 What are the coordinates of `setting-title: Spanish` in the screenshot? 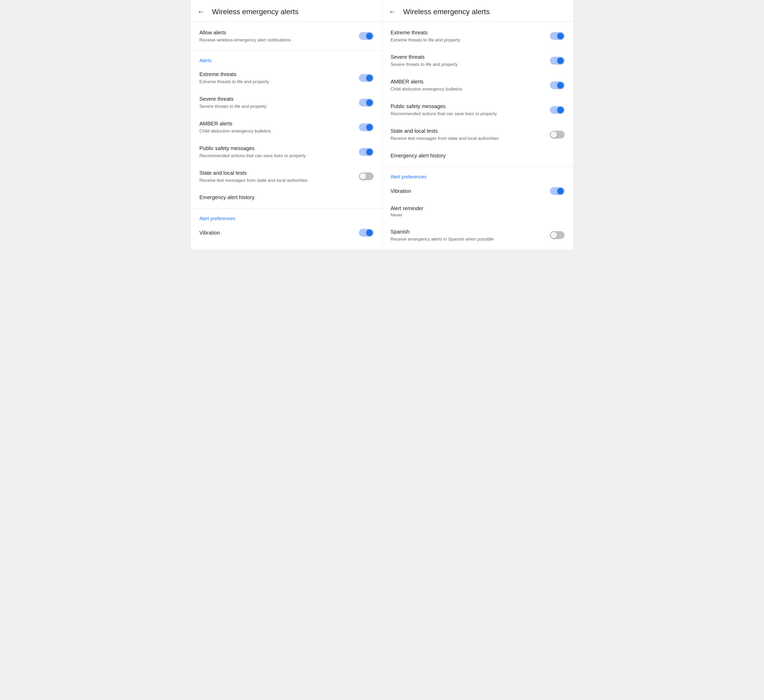 It's located at (467, 232).